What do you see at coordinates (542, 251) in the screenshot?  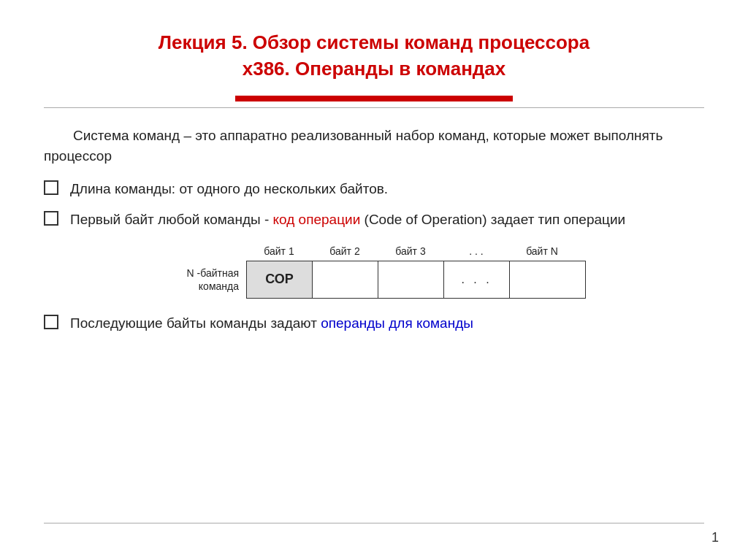 I see `diagram-header-byteN: байт N` at bounding box center [542, 251].